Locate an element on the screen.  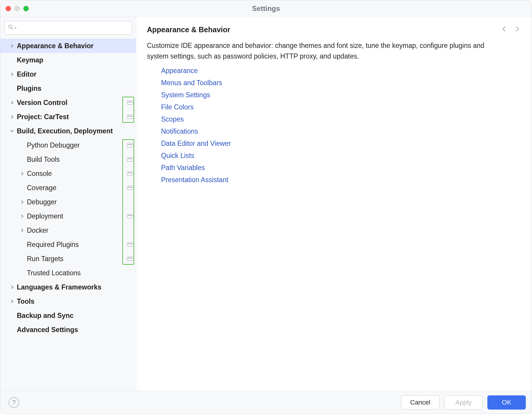
back-button is located at coordinates (504, 30).